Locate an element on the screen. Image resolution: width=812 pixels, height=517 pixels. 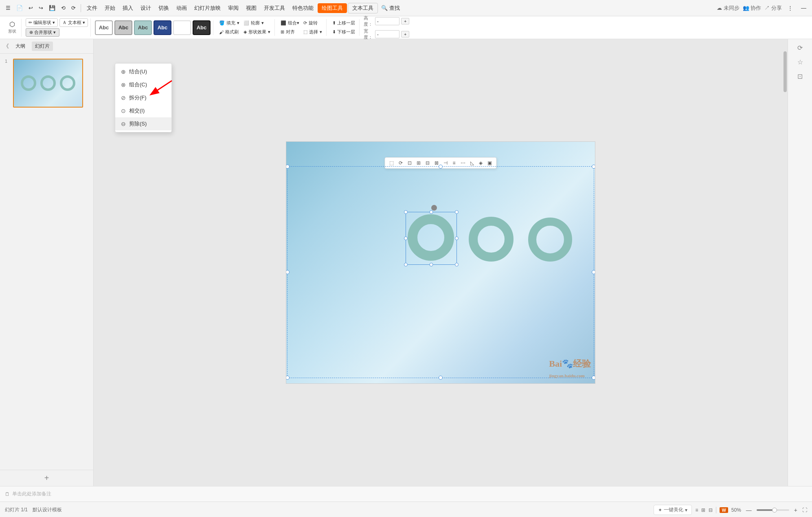
tab-slides: 幻灯片 is located at coordinates (42, 46).